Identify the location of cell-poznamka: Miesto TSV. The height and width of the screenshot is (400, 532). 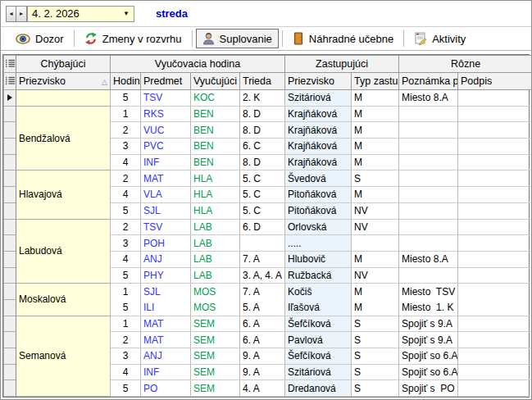
(429, 292).